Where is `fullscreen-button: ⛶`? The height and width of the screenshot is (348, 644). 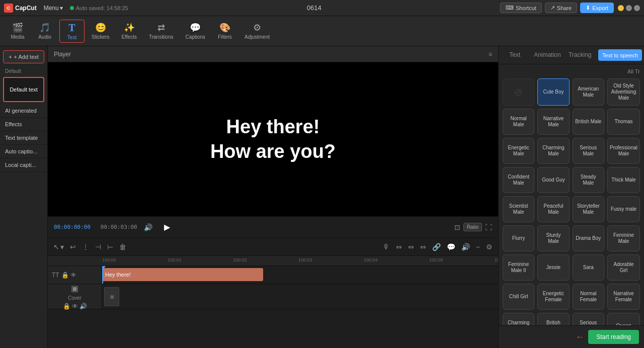 fullscreen-button: ⛶ is located at coordinates (489, 227).